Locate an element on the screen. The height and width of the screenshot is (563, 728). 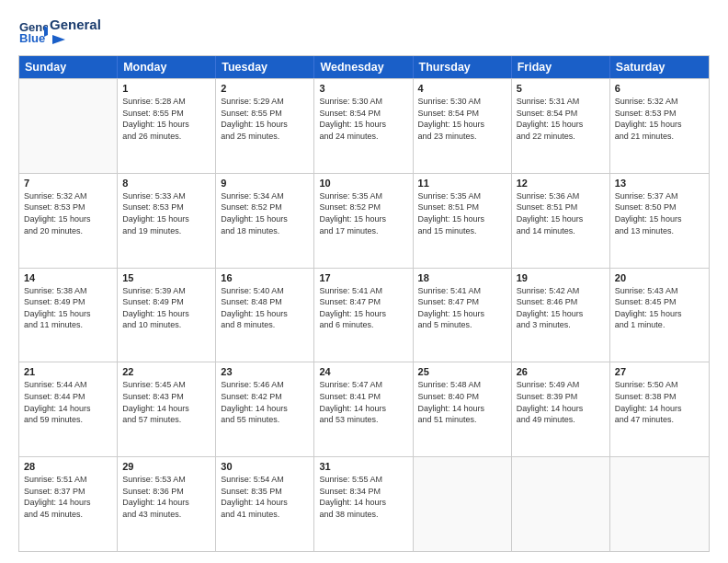
logo-arrow-icon is located at coordinates (61, 40).